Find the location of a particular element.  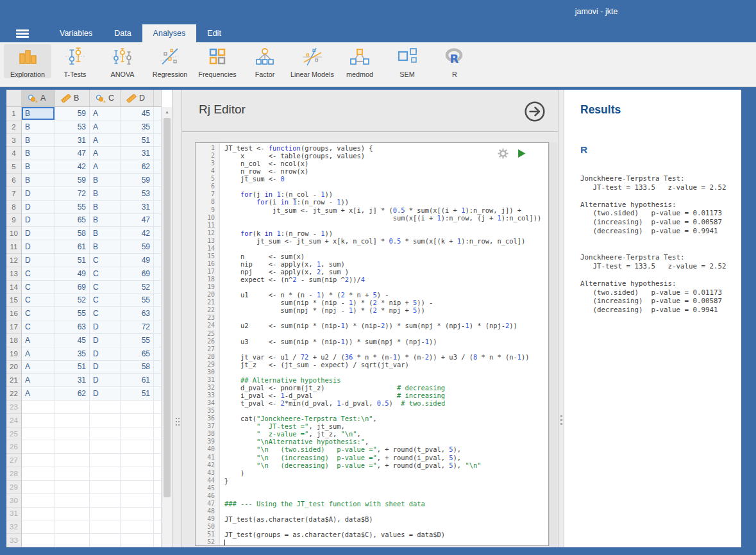

cell-A8: D is located at coordinates (38, 208).